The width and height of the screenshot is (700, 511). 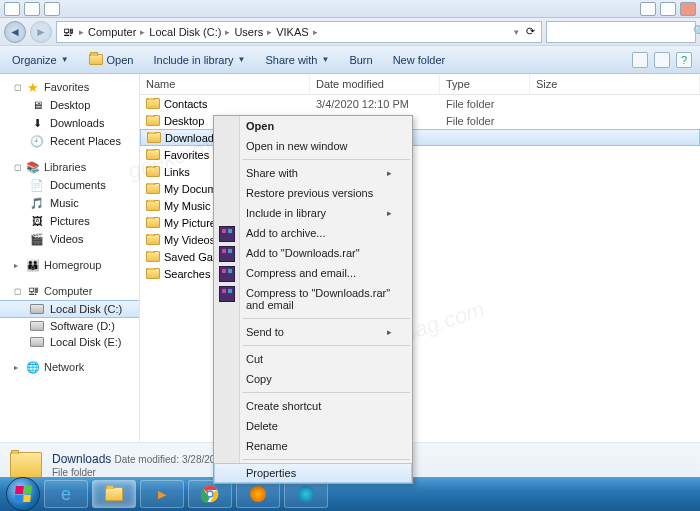 What do you see at coordinates (688, 9) in the screenshot?
I see `close-button` at bounding box center [688, 9].